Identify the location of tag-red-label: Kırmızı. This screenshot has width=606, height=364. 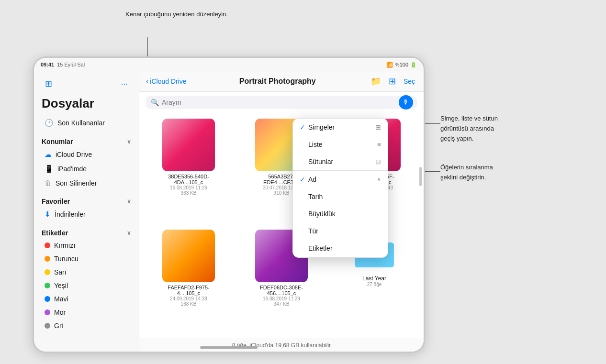
(65, 245).